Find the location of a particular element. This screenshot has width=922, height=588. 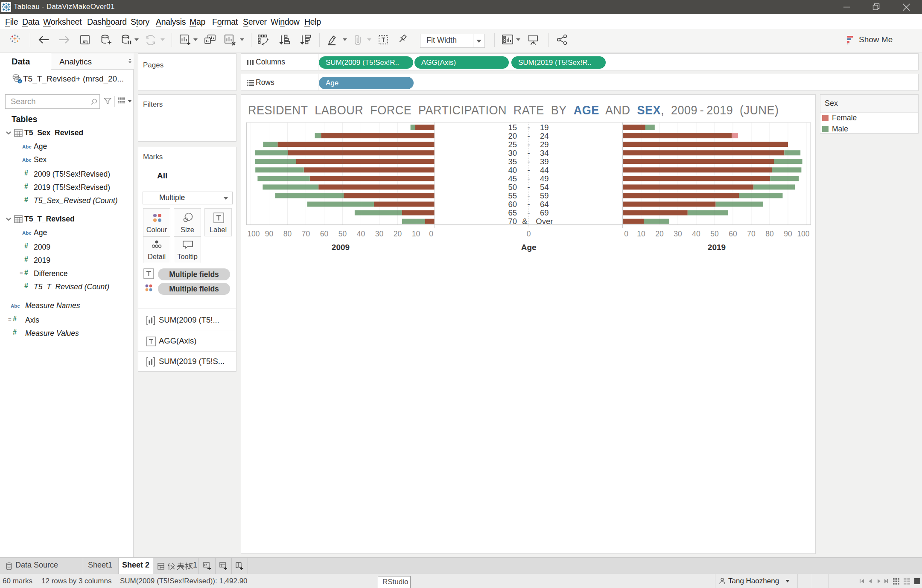

svg-text: 25 is located at coordinates (512, 144).